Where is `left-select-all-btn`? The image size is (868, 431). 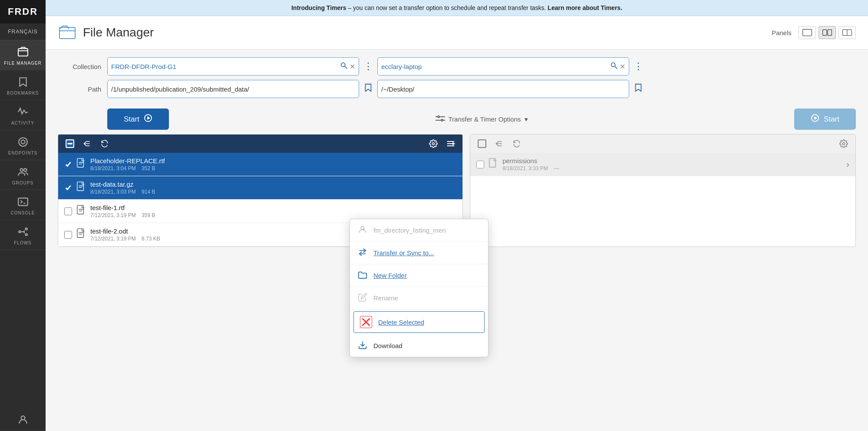
left-select-all-btn is located at coordinates (70, 144).